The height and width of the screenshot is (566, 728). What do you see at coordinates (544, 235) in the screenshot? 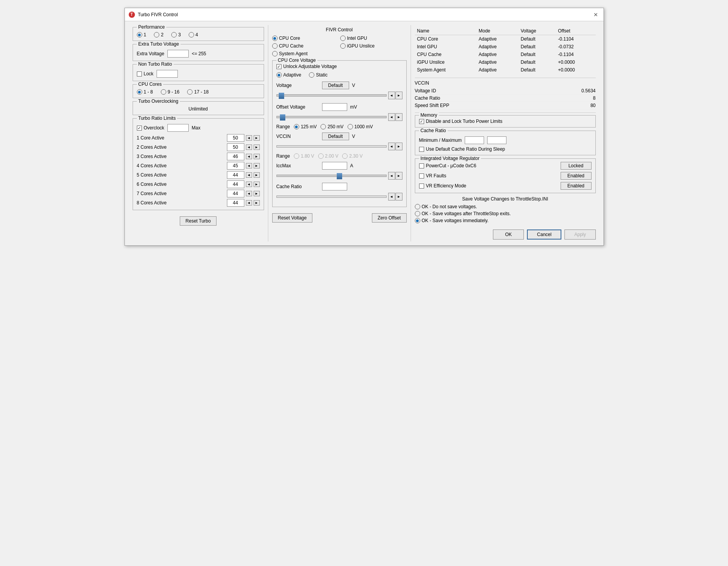
I see `cancel-button: Cancel` at bounding box center [544, 235].